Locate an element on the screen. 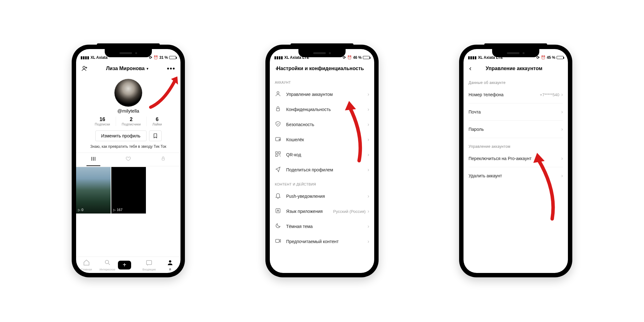 The image size is (644, 322). nav-inbox: Входящие is located at coordinates (149, 265).